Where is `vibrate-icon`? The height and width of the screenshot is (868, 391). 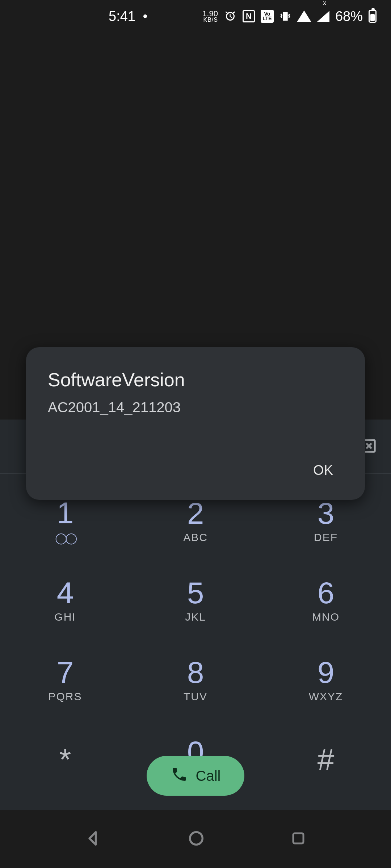 vibrate-icon is located at coordinates (285, 16).